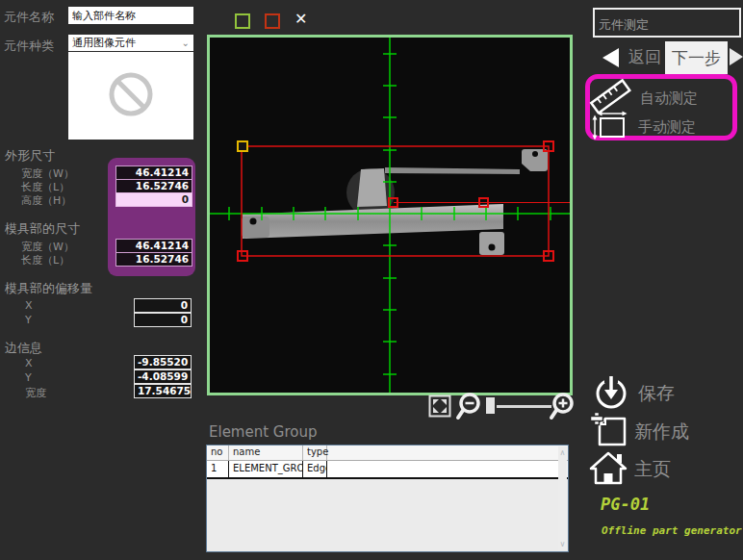  What do you see at coordinates (406, 201) in the screenshot?
I see `roi-rectangle` at bounding box center [406, 201].